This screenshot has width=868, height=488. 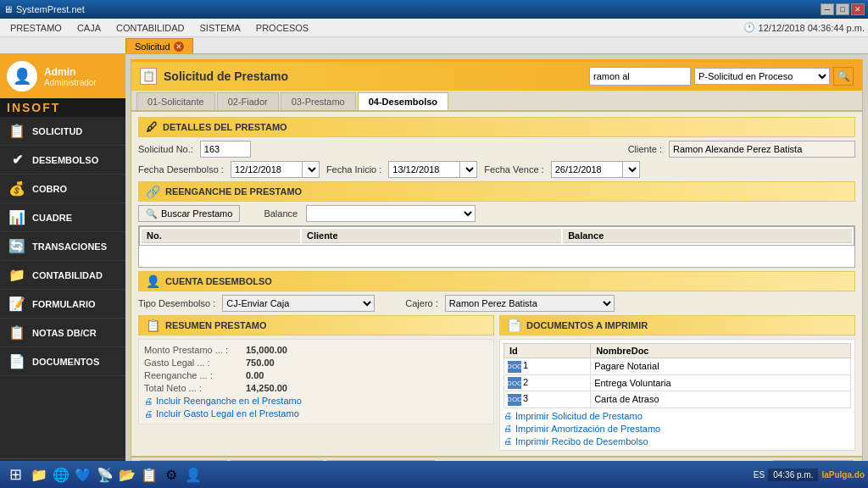 I want to click on cobro-icon: 💰, so click(x=17, y=188).